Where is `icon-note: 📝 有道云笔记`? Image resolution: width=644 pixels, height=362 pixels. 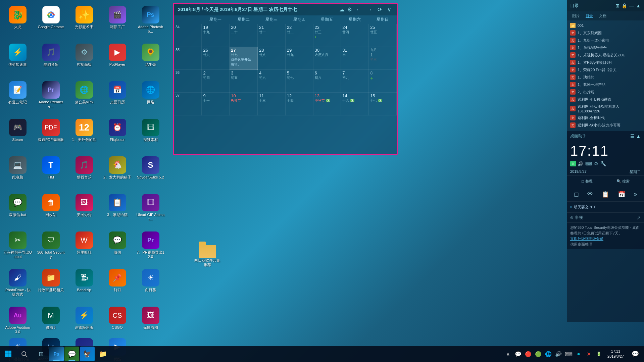
icon-note: 📝 有道云笔记 is located at coordinates (17, 97).